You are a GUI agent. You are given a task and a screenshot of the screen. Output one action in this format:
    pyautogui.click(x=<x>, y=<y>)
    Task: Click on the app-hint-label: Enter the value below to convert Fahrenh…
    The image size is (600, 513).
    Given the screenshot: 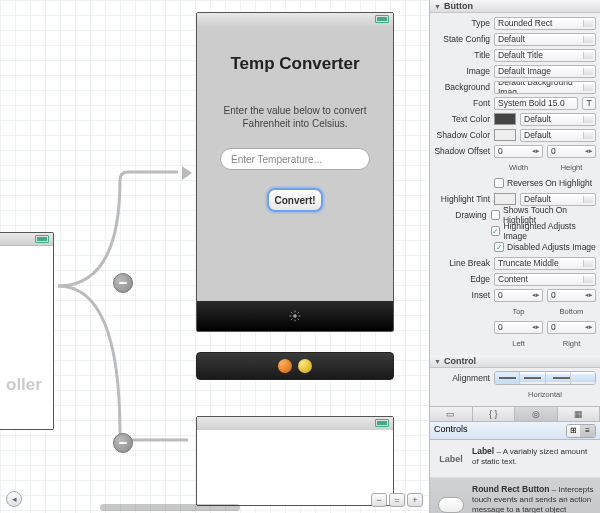 What is the action you would take?
    pyautogui.click(x=295, y=117)
    